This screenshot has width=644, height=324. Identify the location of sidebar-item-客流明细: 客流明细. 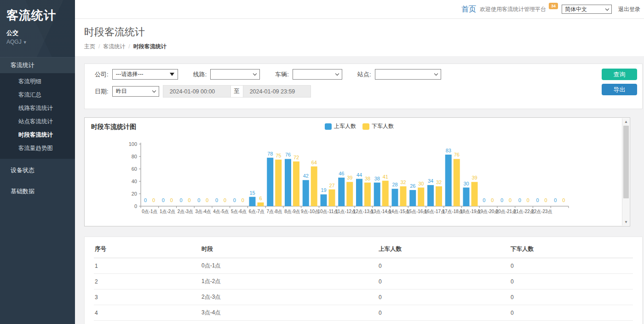
(38, 82).